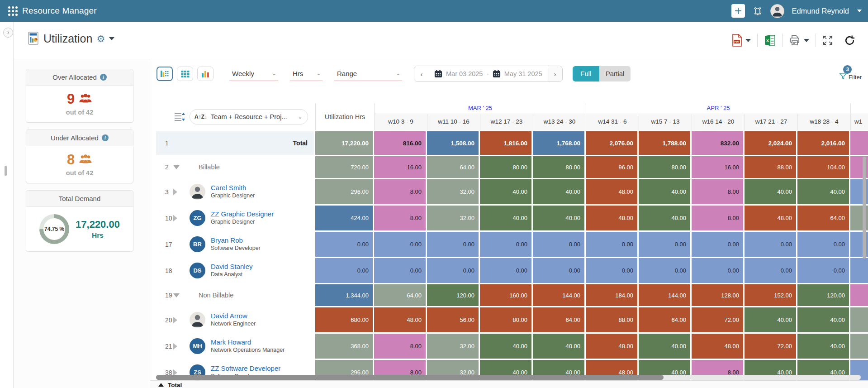 The height and width of the screenshot is (388, 868). What do you see at coordinates (368, 74) in the screenshot?
I see `range-select: Range ⌄` at bounding box center [368, 74].